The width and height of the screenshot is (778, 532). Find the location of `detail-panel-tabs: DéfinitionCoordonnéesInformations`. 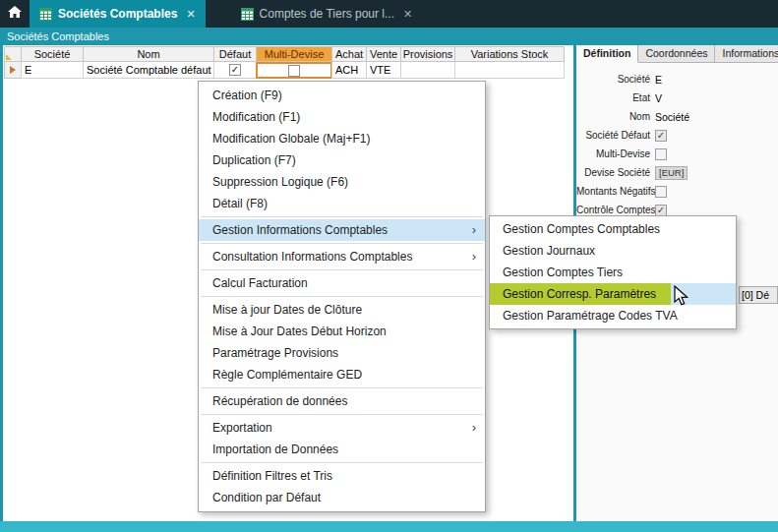

detail-panel-tabs: DéfinitionCoordonnéesInformations is located at coordinates (677, 54).